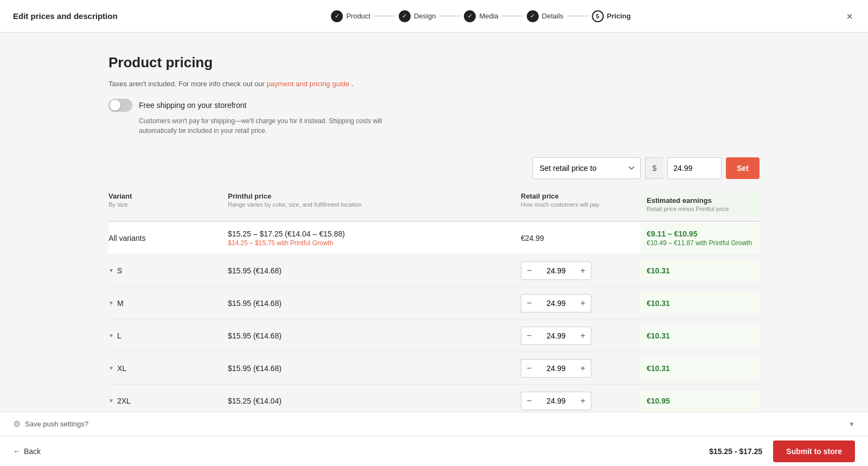 This screenshot has width=868, height=466. I want to click on tax-note-suffix: ., so click(353, 84).